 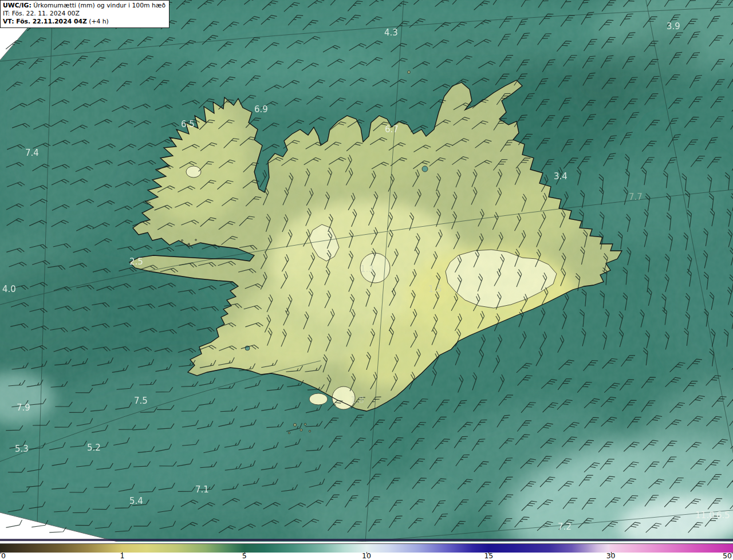 What do you see at coordinates (98, 6) in the screenshot?
I see `product-title: Úrkomumætti (mm) og vindur i 100m hæð` at bounding box center [98, 6].